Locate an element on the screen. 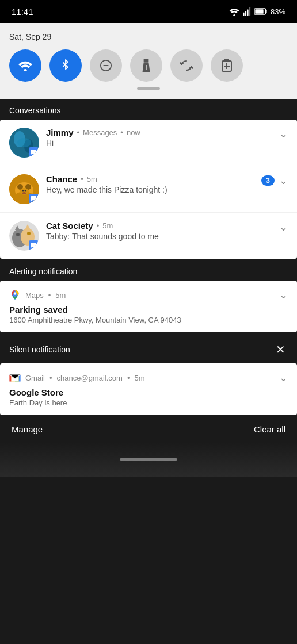  chance-sep: • is located at coordinates (82, 179).